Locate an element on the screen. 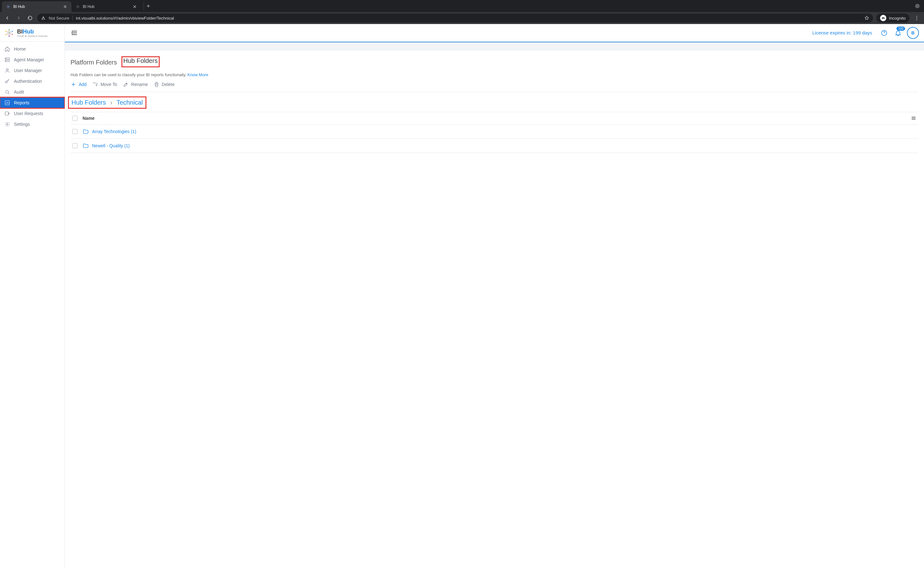  column-name: Name is located at coordinates (497, 118).